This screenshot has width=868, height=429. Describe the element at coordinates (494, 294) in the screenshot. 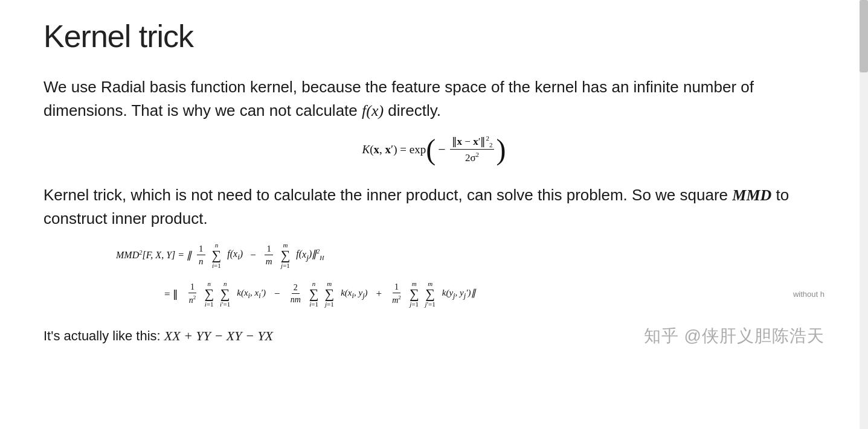

I see `mmd-line-2: = ‖ 1 n2 n ∑ i=1 n ∑ i′=1 k(xi, xi′) −` at that location.